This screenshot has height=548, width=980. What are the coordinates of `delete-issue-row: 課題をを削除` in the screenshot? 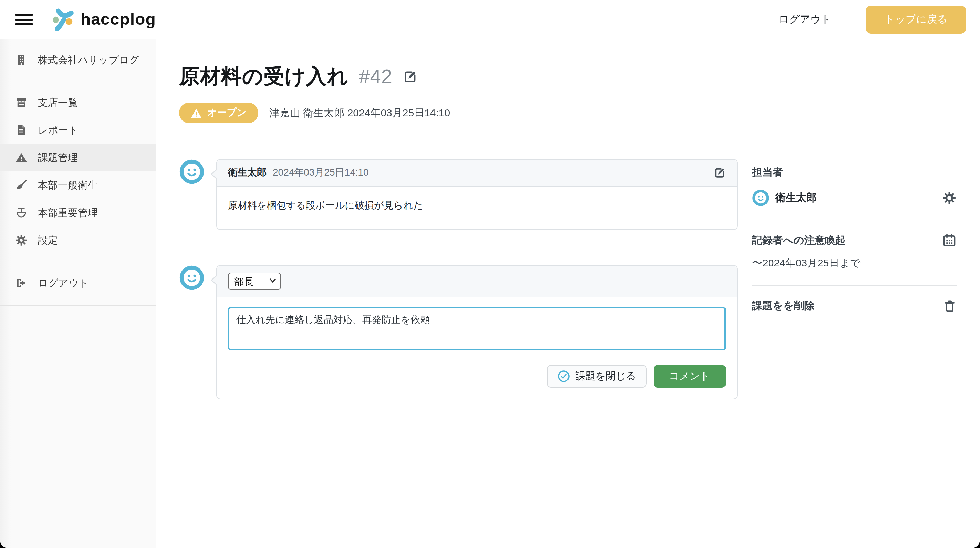 It's located at (854, 306).